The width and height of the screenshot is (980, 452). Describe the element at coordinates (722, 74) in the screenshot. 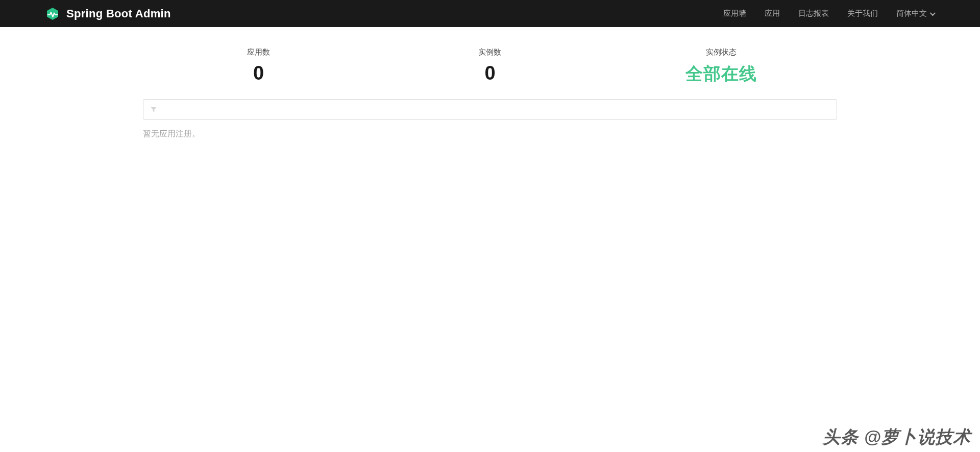

I see `stat-status-value: 全部在线` at that location.